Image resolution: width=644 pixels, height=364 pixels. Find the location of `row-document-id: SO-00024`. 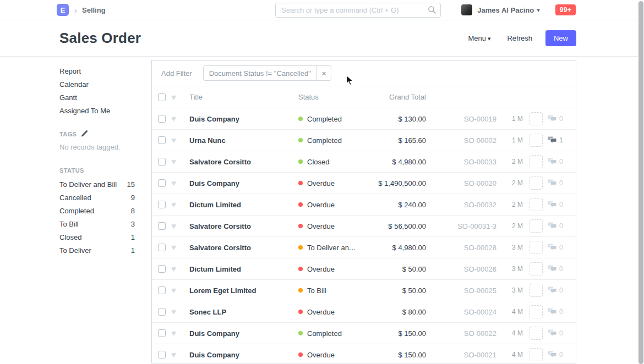

row-document-id: SO-00024 is located at coordinates (461, 312).